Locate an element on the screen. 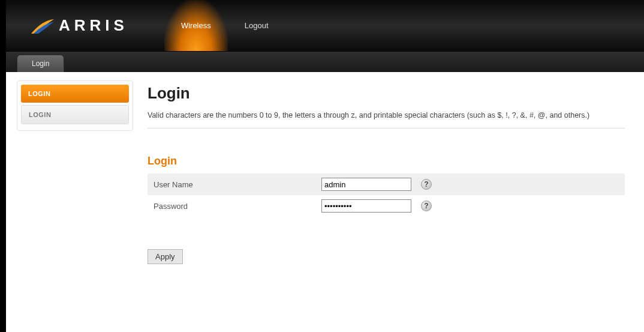 The image size is (644, 332). username-input is located at coordinates (366, 184).